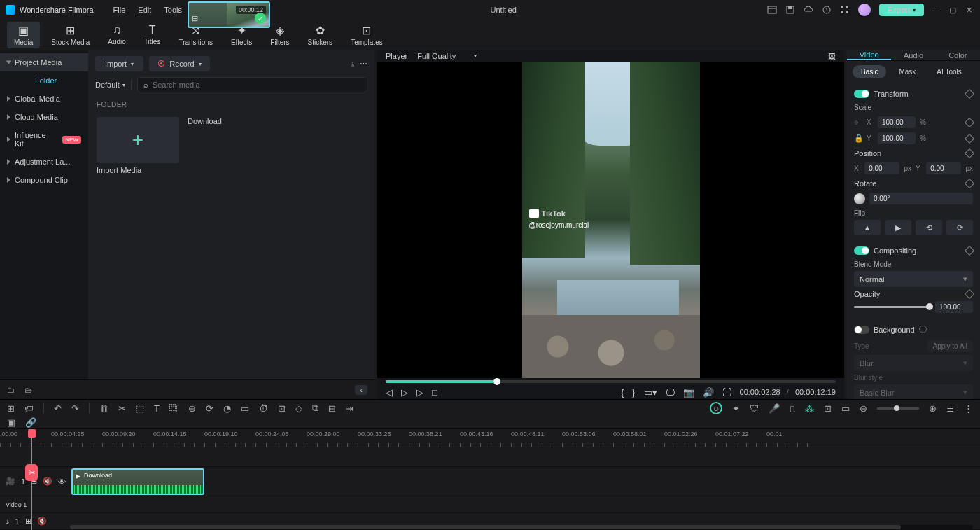 The image size is (980, 530). I want to click on ribbon-templates: ⊡Templates, so click(367, 35).